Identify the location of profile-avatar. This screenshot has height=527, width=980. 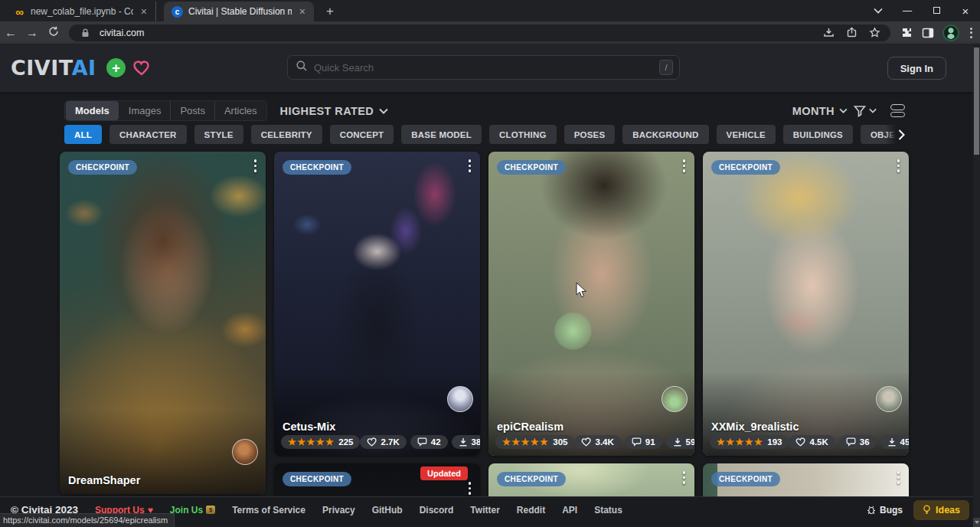
(951, 33).